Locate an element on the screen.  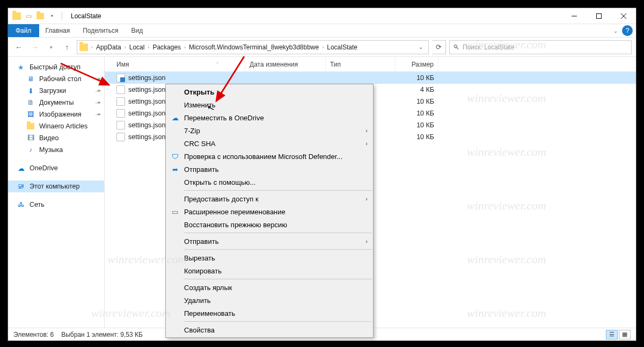
nav-this-pc: 🖳 Этот компьютер is located at coordinates (56, 186).